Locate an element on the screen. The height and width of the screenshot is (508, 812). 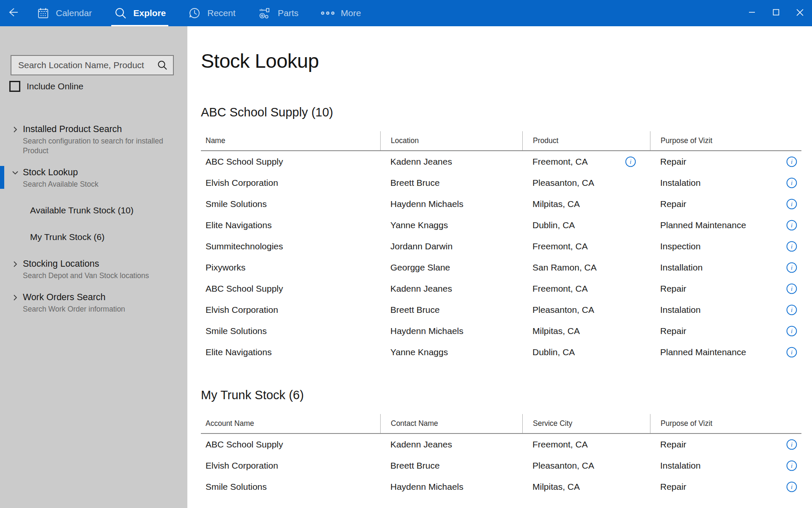
search-type-tree: Installed Product Search Search configur… is located at coordinates (94, 219).